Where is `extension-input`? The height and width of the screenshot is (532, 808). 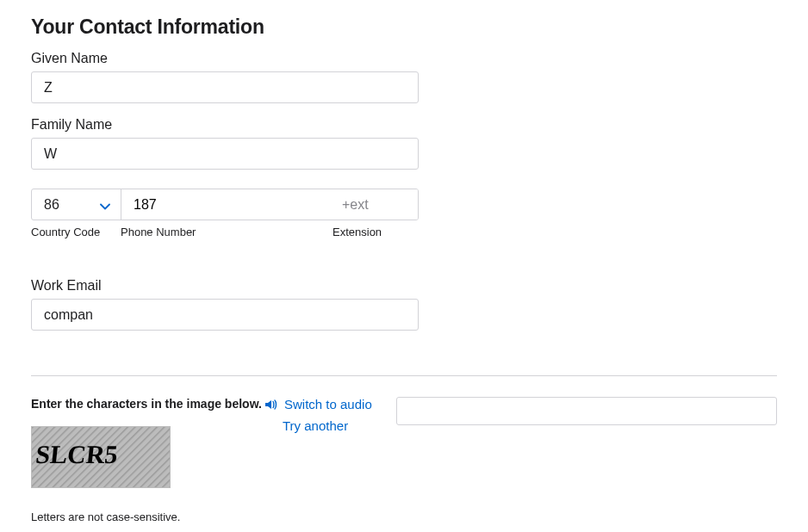
extension-input is located at coordinates (375, 205).